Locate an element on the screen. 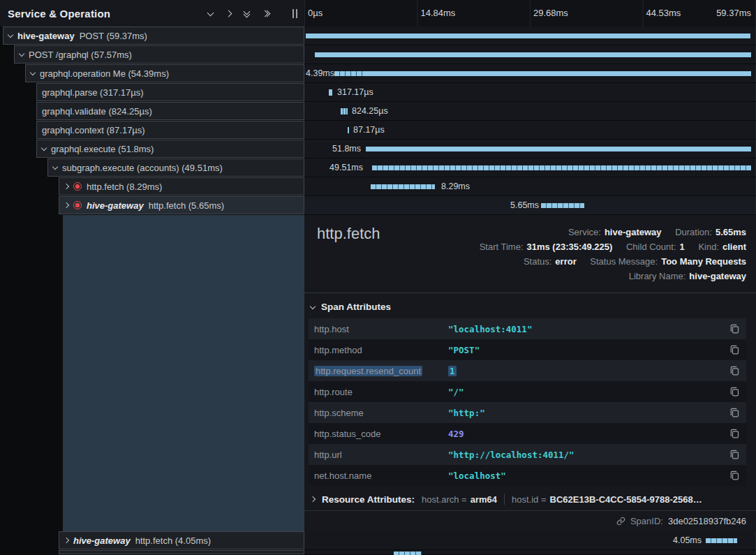 The height and width of the screenshot is (555, 756). service-name: hive-gateway is located at coordinates (102, 540).